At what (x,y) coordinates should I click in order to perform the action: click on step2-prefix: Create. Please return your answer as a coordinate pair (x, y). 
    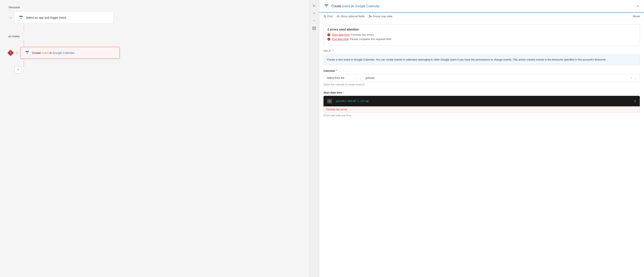
    Looking at the image, I should click on (37, 53).